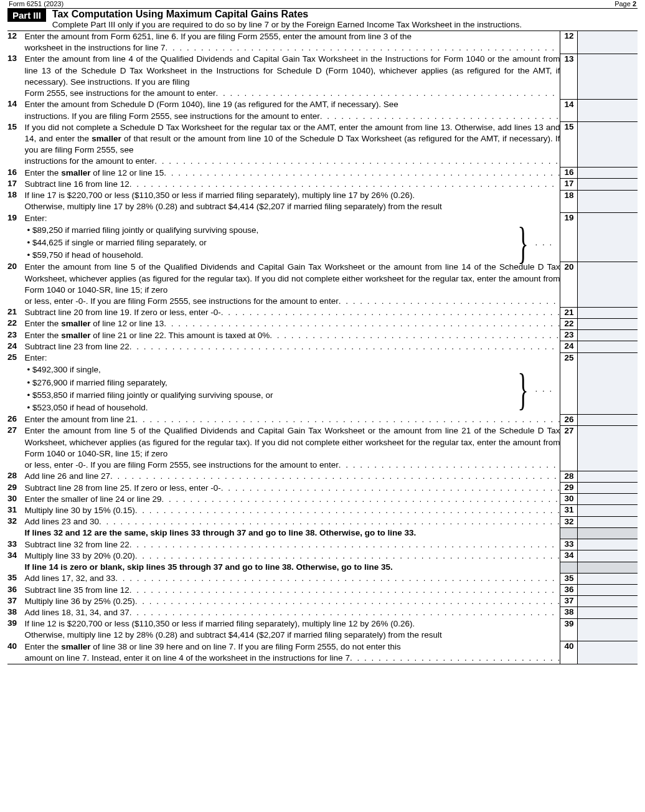  I want to click on page-number: Page 2, so click(625, 4).